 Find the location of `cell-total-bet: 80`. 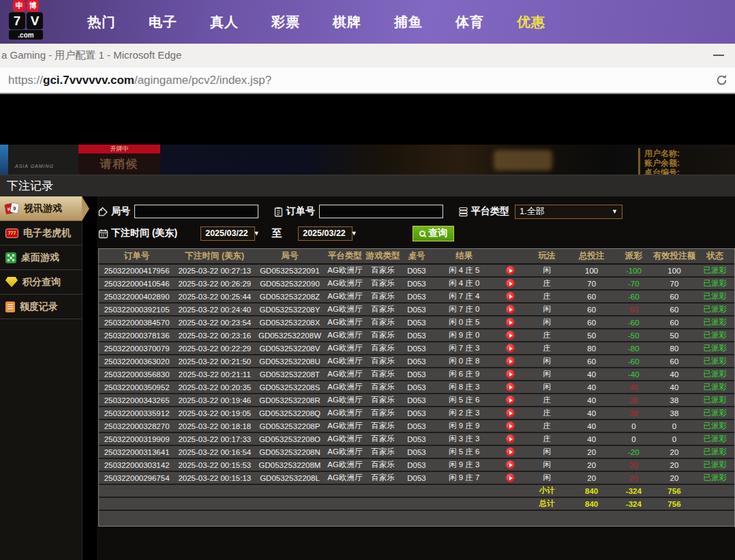

cell-total-bet: 80 is located at coordinates (592, 348).